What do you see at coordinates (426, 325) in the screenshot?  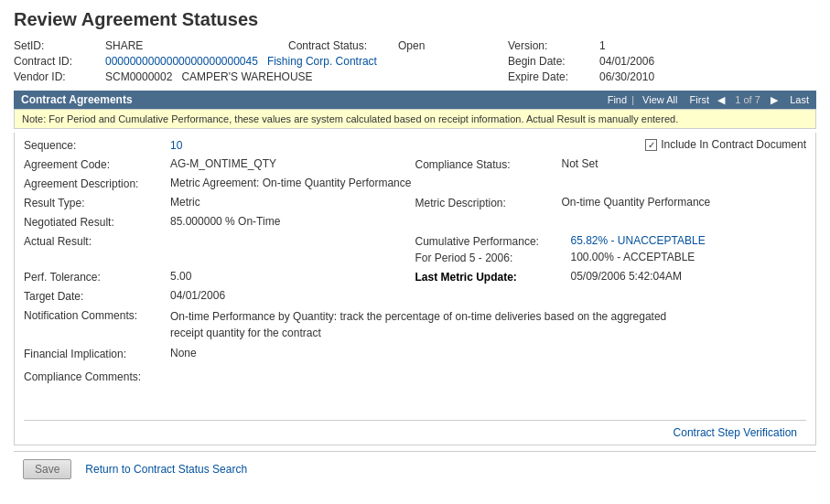 I see `notification-value: On-time Performance by Quantity: track t…` at bounding box center [426, 325].